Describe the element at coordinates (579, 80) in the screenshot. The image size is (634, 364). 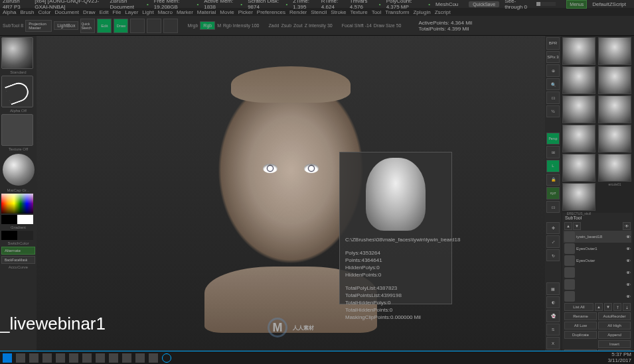
I see `tool-thumb-silvio_sculpt: silvio_sculpt` at that location.